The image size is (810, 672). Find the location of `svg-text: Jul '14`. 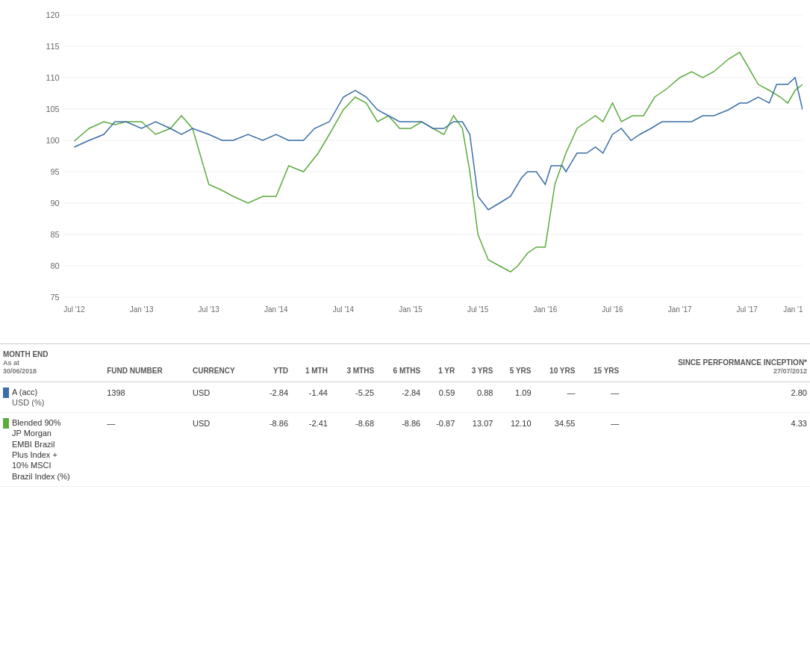

svg-text: Jul '14 is located at coordinates (343, 309).